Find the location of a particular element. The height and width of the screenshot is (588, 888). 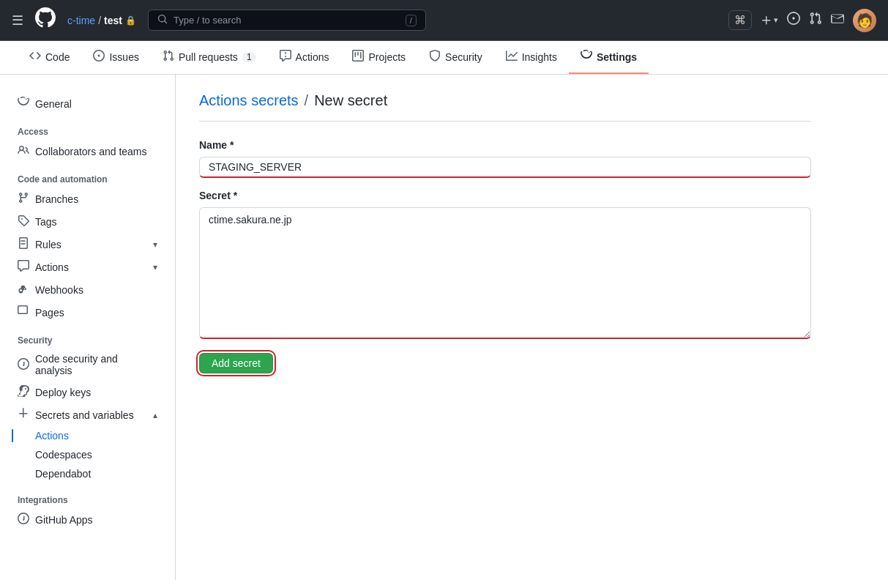

tab-actions-label: Actions is located at coordinates (313, 57).